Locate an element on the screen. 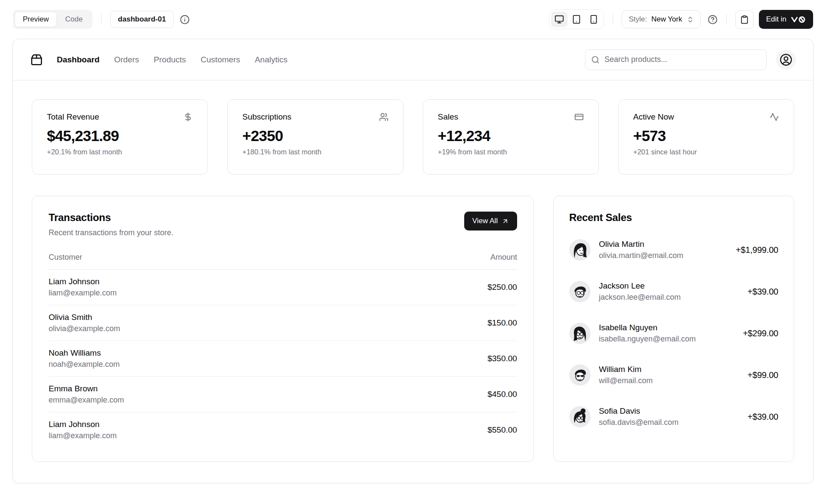 The image size is (826, 504). sale-email: jackson.lee@email.com is located at coordinates (640, 298).